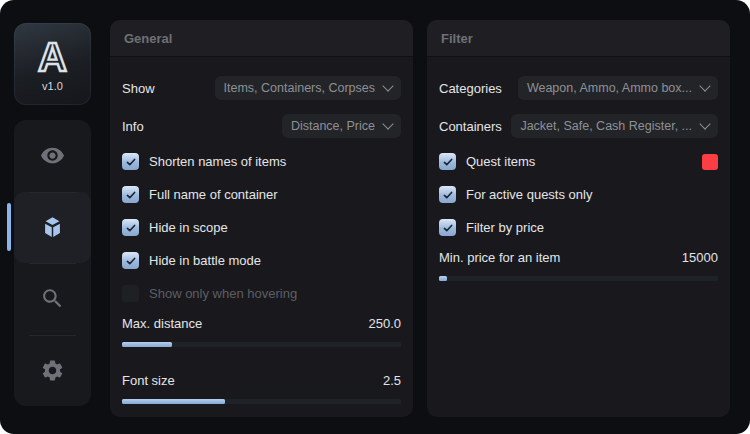  What do you see at coordinates (52, 298) in the screenshot?
I see `search-icon` at bounding box center [52, 298].